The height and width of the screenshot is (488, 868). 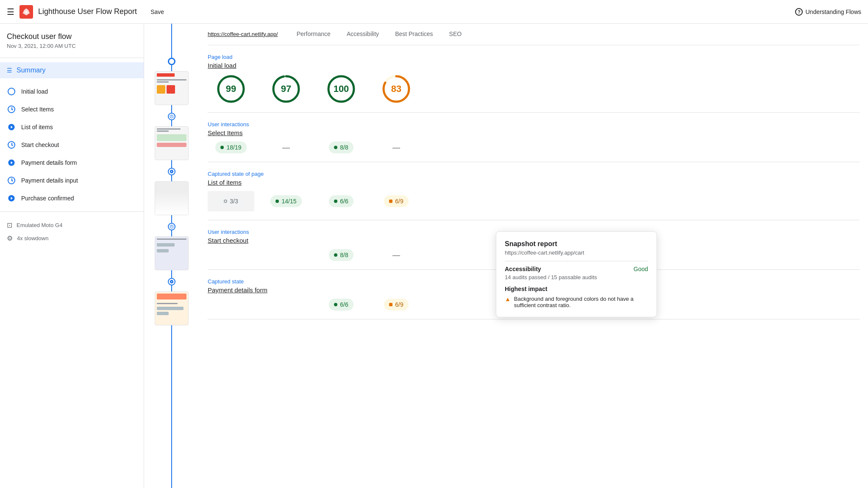 I want to click on app-title: Lighthouse User Flow Report, so click(x=87, y=12).